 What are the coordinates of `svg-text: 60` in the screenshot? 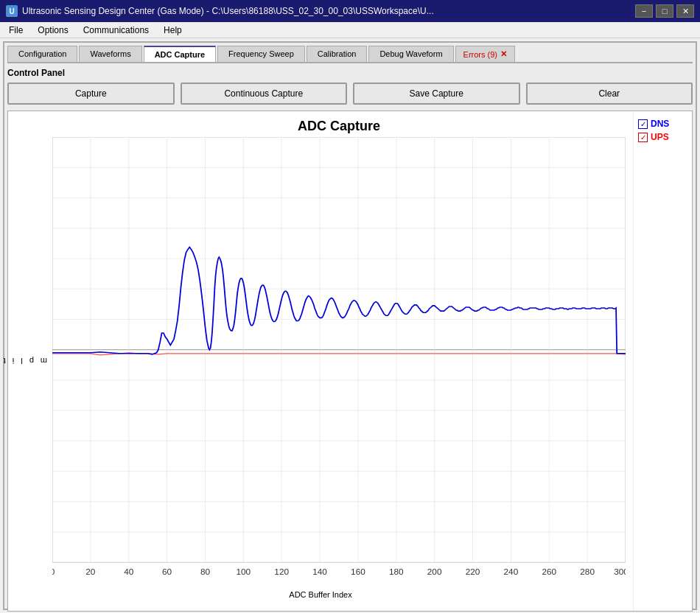 It's located at (167, 572).